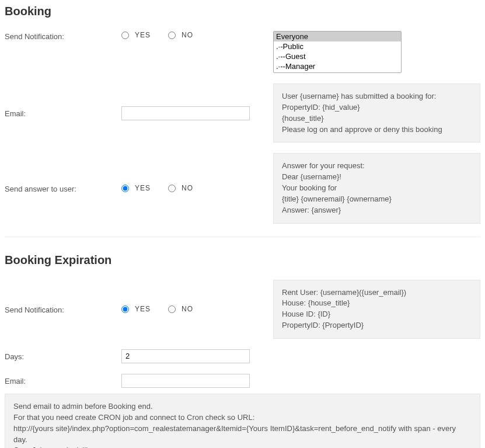 The image size is (485, 448). Describe the element at coordinates (125, 310) in the screenshot. I see `exp-notification-yes-radio` at that location.